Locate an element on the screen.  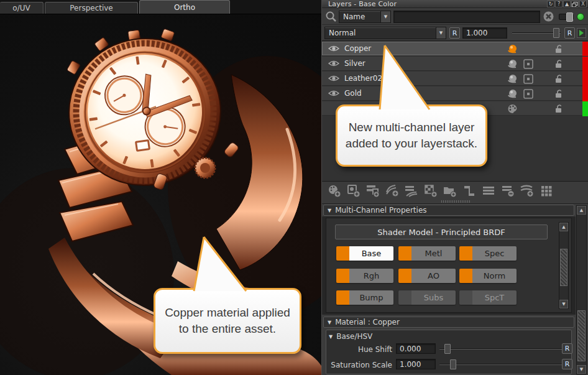
shader-model-button: Shader Model - Principled BRDF is located at coordinates (441, 232).